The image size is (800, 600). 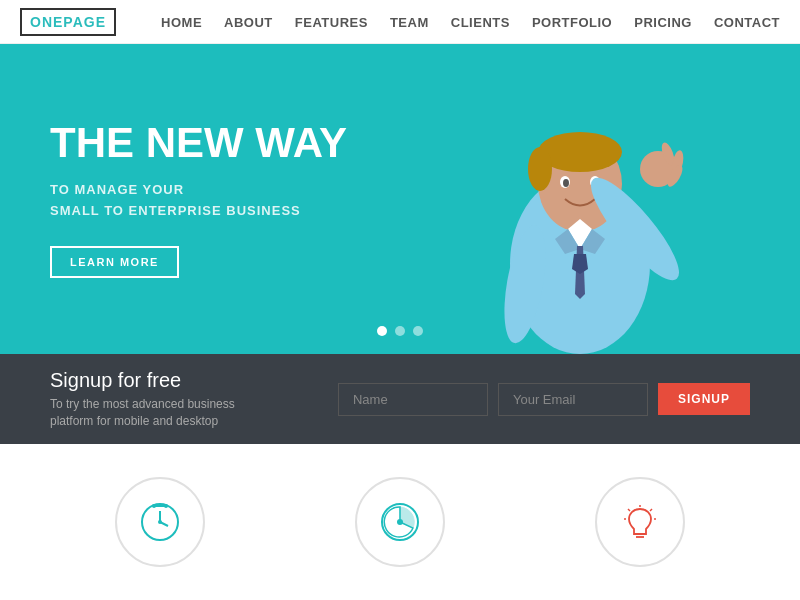 I want to click on navbar: ONEPAGE HOME ABOUT FEATURES TEAM CLIENTS…, so click(x=400, y=22).